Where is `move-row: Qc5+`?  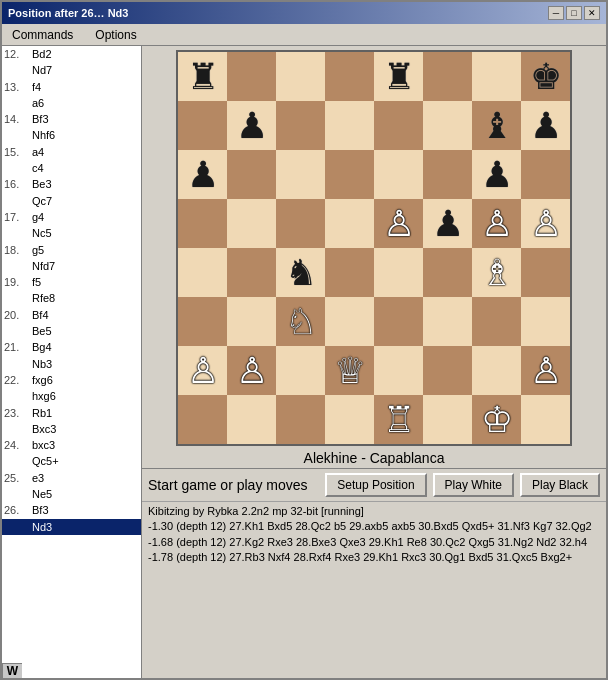
move-row: Qc5+ is located at coordinates (72, 461).